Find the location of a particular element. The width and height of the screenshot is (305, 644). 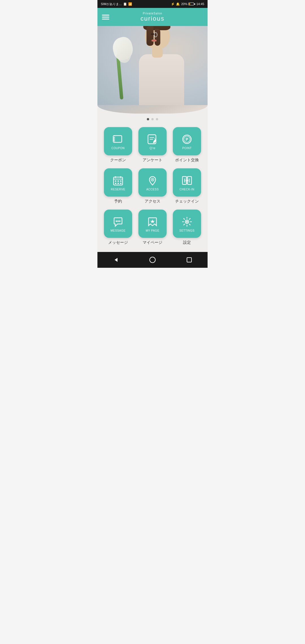

questionnaire-text: アンケート is located at coordinates (152, 160).